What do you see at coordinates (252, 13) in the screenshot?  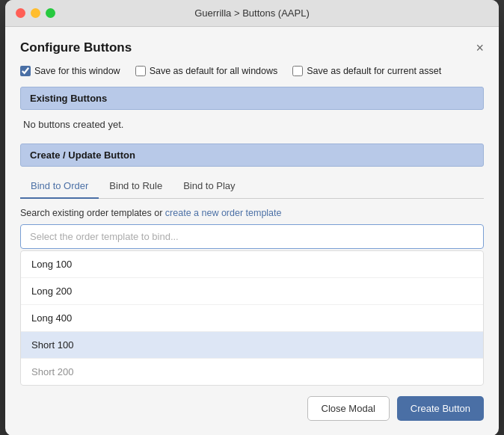 I see `title-bar: Guerrilla > Buttons (AAPL)` at bounding box center [252, 13].